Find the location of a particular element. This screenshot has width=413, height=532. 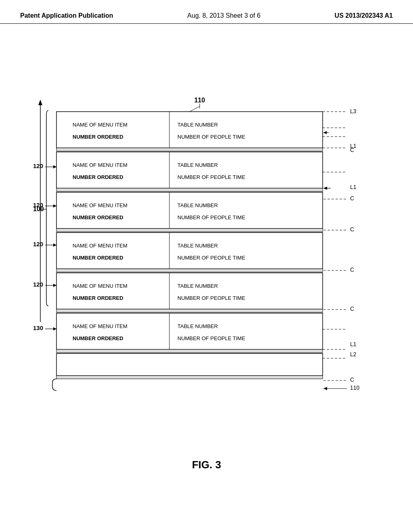

row6-left-col1: NAME OF MENU ITEM is located at coordinates (100, 326).